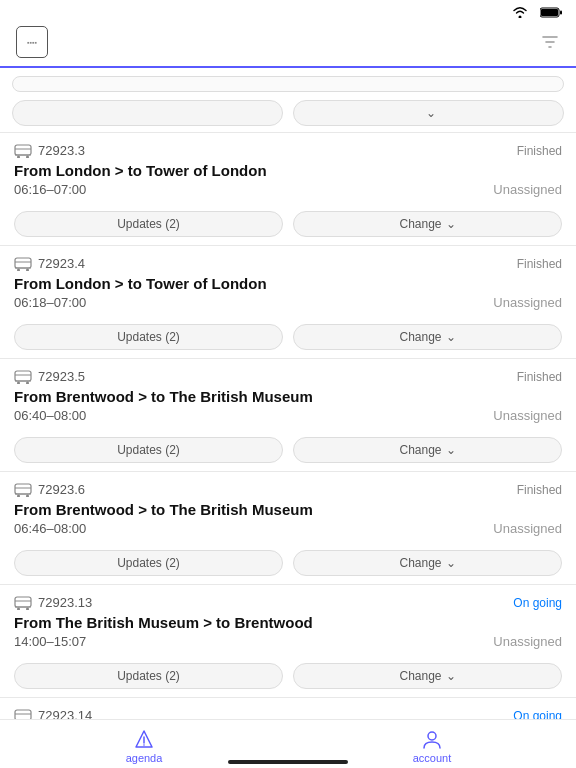  Describe the element at coordinates (288, 622) in the screenshot. I see `trip-route: From The British Museum > to Brentwood` at that location.